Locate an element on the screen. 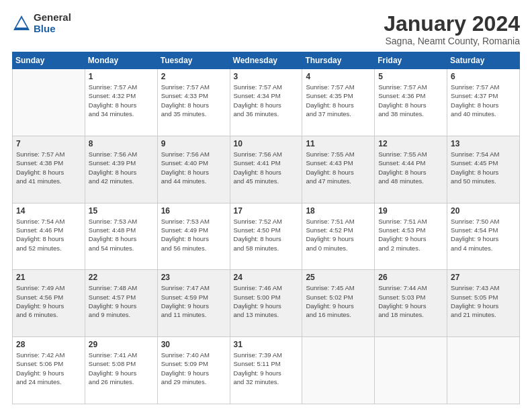 The width and height of the screenshot is (532, 411). day-number: 1 is located at coordinates (121, 77).